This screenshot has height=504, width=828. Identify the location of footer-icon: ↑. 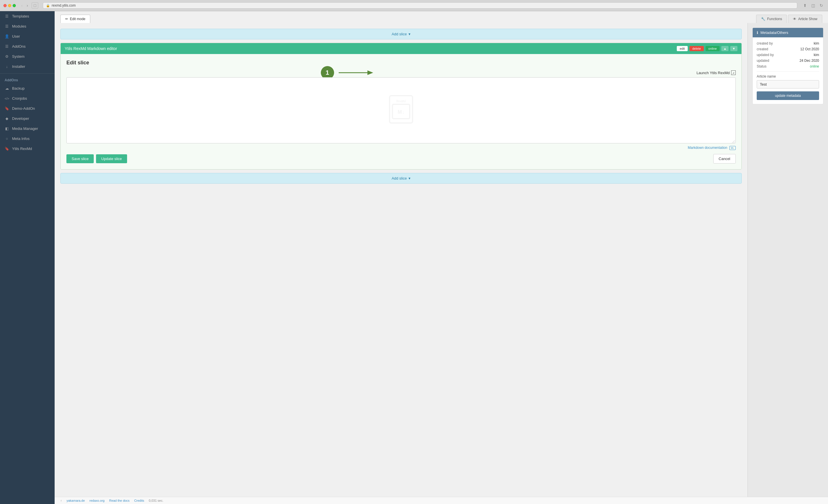
(61, 501).